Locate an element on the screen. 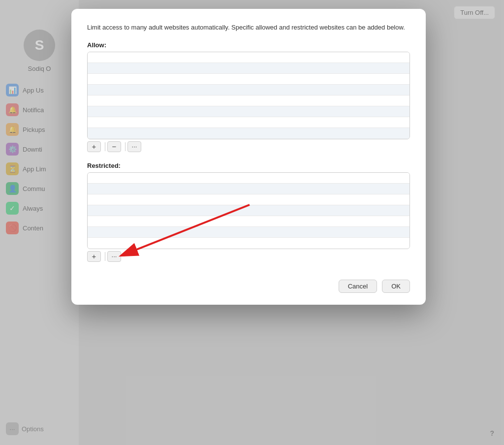 The width and height of the screenshot is (504, 445). restricted-add-button: + is located at coordinates (94, 256).